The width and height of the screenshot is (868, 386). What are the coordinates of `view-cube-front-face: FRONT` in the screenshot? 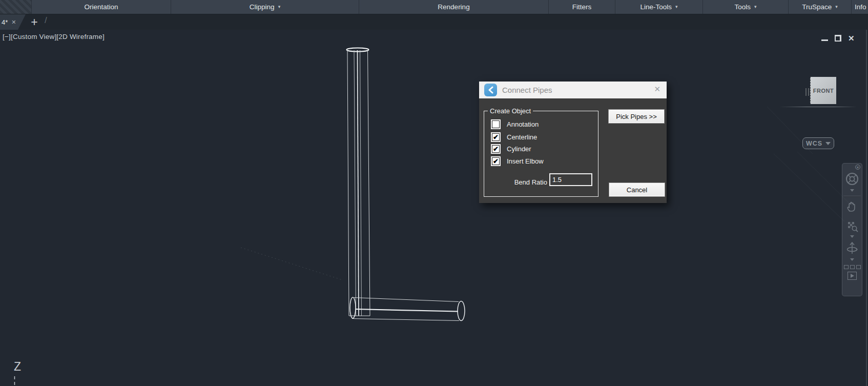 It's located at (823, 90).